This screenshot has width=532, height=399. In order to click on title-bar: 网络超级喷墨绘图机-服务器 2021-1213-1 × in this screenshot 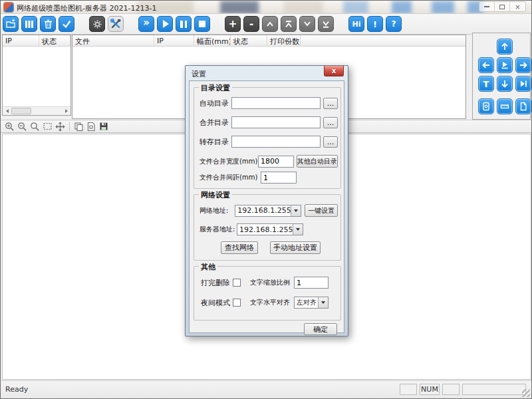, I will do `click(266, 7)`.